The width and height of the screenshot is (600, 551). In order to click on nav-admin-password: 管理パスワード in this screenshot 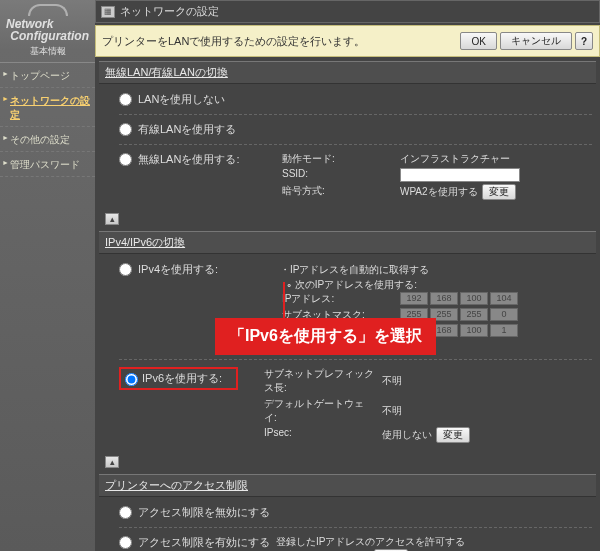, I will do `click(48, 164)`.